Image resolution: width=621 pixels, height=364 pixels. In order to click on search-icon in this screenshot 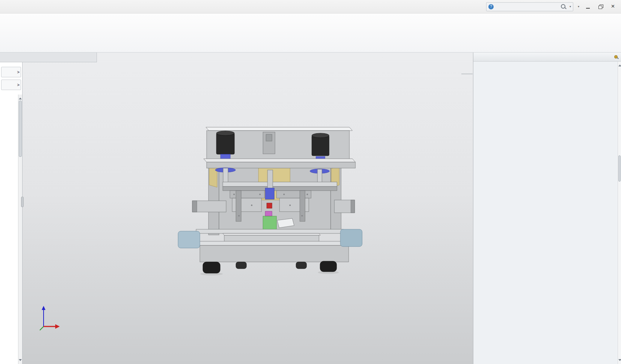, I will do `click(564, 7)`.